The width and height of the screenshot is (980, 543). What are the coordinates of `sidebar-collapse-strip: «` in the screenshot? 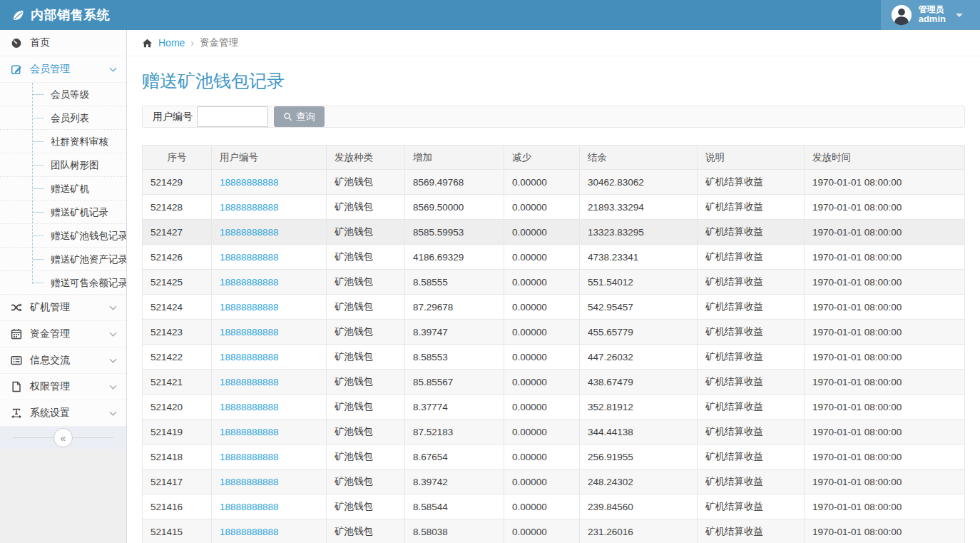 It's located at (63, 438).